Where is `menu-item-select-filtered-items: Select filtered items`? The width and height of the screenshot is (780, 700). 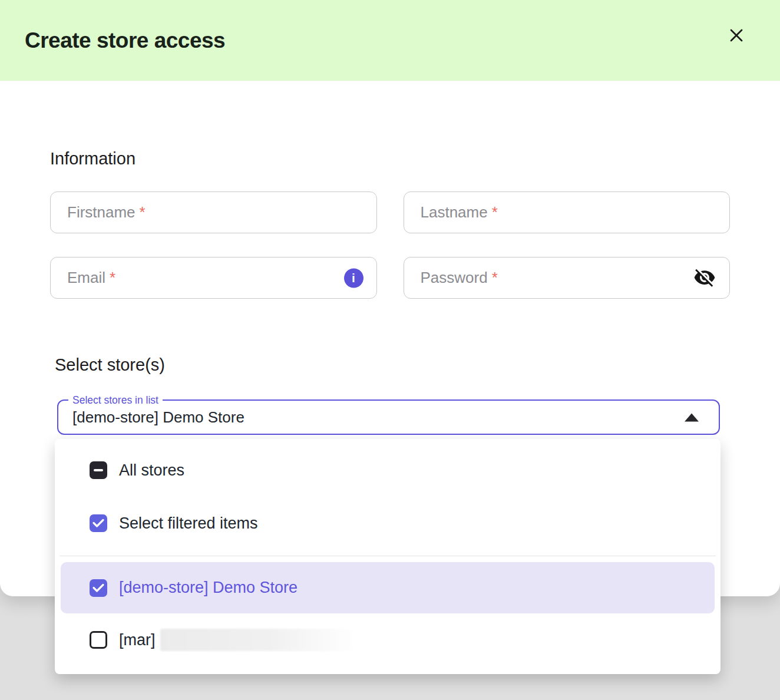 menu-item-select-filtered-items: Select filtered items is located at coordinates (388, 523).